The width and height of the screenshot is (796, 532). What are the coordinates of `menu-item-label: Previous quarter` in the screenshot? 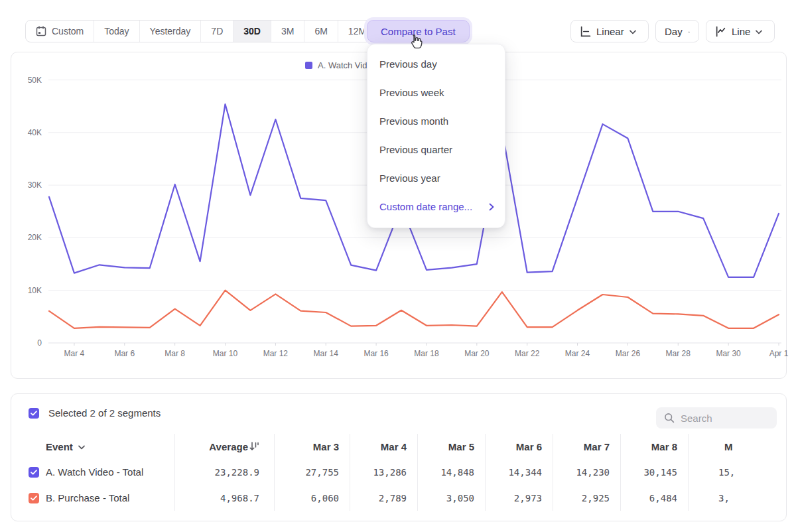 It's located at (416, 150).